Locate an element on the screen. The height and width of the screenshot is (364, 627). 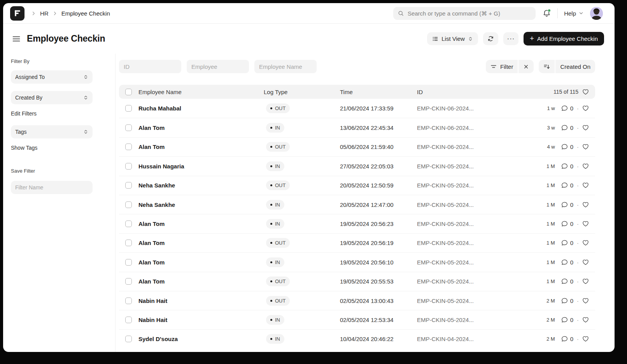
tags-select: Tags is located at coordinates (52, 132).